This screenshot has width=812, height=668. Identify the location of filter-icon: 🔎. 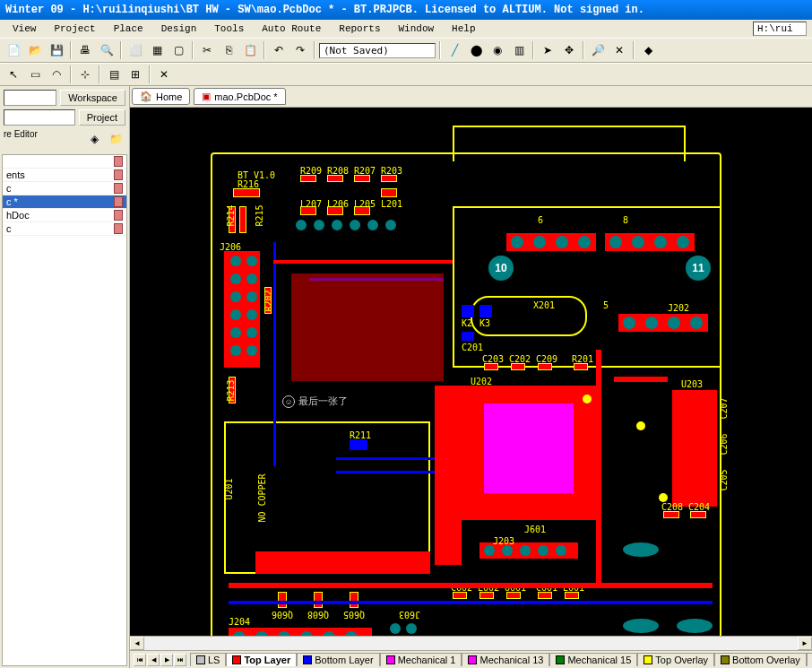
(598, 50).